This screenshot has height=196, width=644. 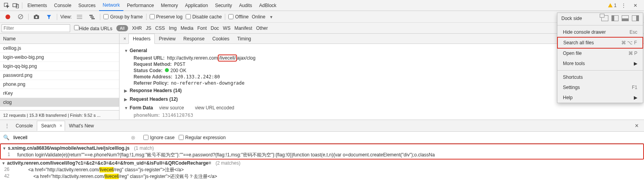 I want to click on group-by-frame-checkbox: Group by frame, so click(x=123, y=17).